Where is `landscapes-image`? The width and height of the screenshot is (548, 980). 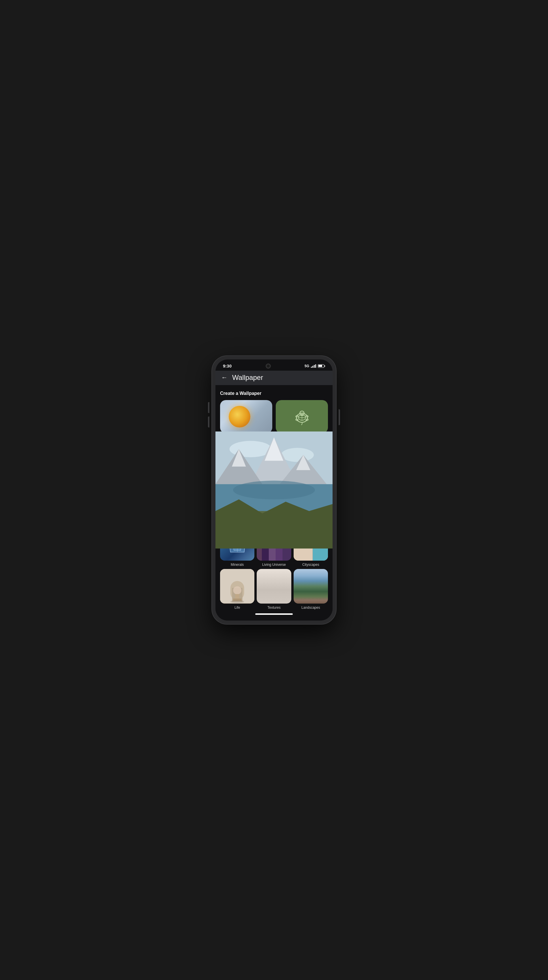
landscapes-image is located at coordinates (311, 586).